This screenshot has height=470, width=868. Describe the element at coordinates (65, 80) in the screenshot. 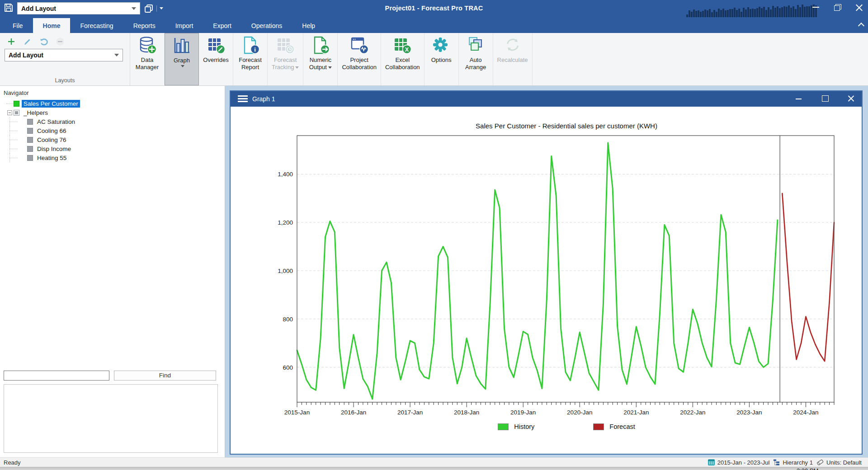

I see `layouts-group-caption: Layouts` at that location.